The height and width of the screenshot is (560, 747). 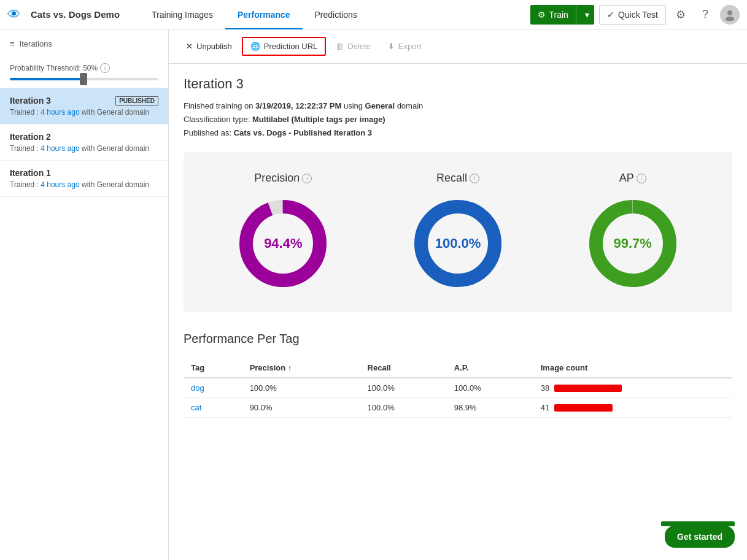 What do you see at coordinates (635, 15) in the screenshot?
I see `header-actions: ⚙ Train ▾ ✓ Quick Test ⚙ ?` at bounding box center [635, 15].